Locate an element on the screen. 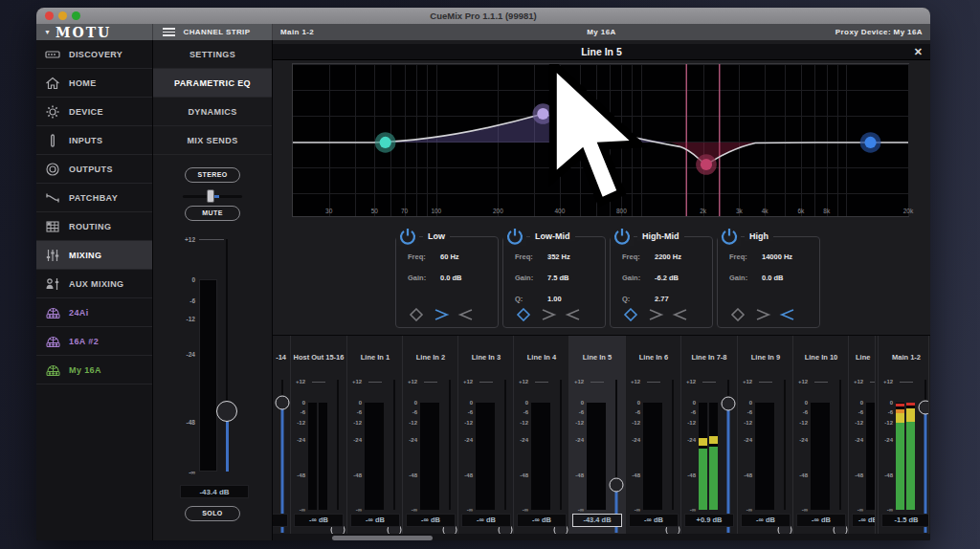 This screenshot has height=549, width=980. band-gain-value: 7.5 dB is located at coordinates (559, 277).